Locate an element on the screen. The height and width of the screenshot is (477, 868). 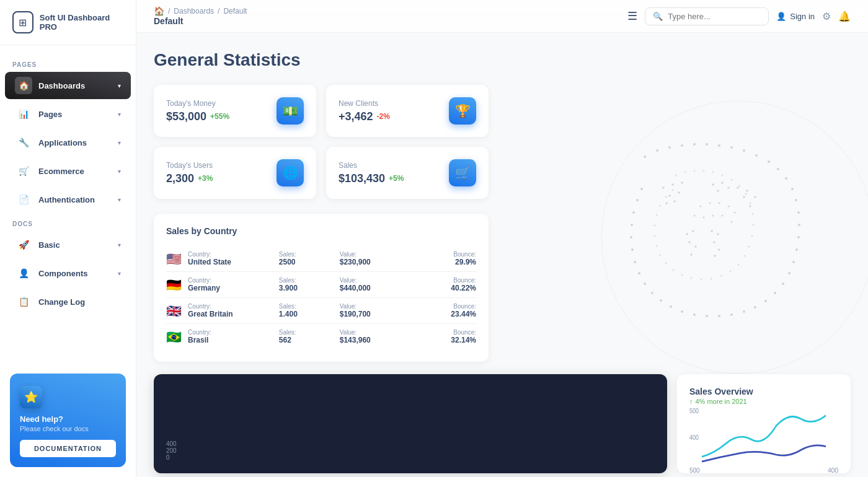
sidebar-item-basic: 🚀 Basic ▾ is located at coordinates (68, 245).